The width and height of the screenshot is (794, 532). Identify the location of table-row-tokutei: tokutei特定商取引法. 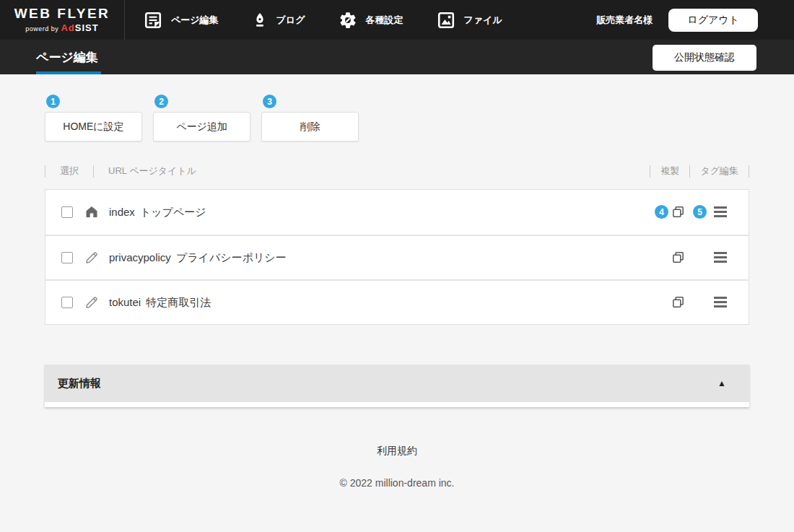
(397, 302).